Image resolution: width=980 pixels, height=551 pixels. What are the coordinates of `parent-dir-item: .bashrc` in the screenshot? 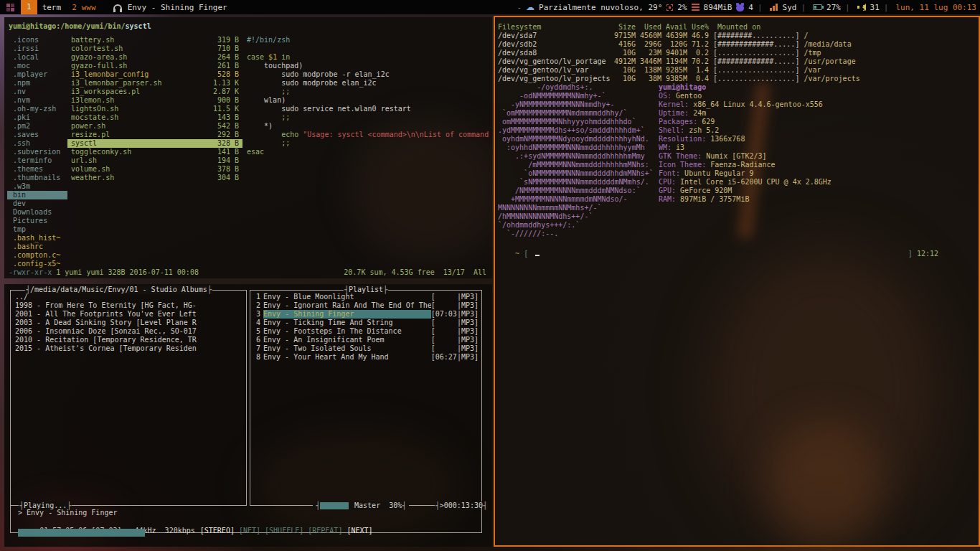 It's located at (37, 247).